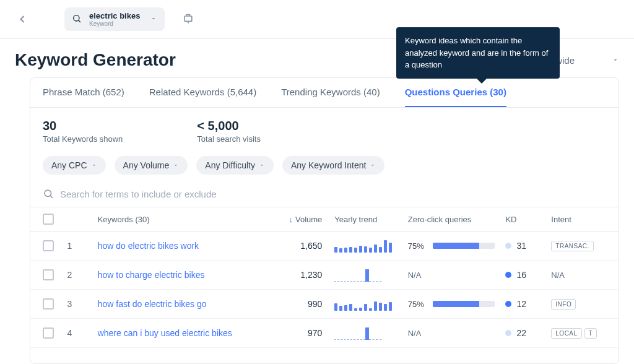 The image size is (634, 364). Describe the element at coordinates (324, 93) in the screenshot. I see `tabs: Phrase Match (652) Related Keywords (5,6…` at that location.